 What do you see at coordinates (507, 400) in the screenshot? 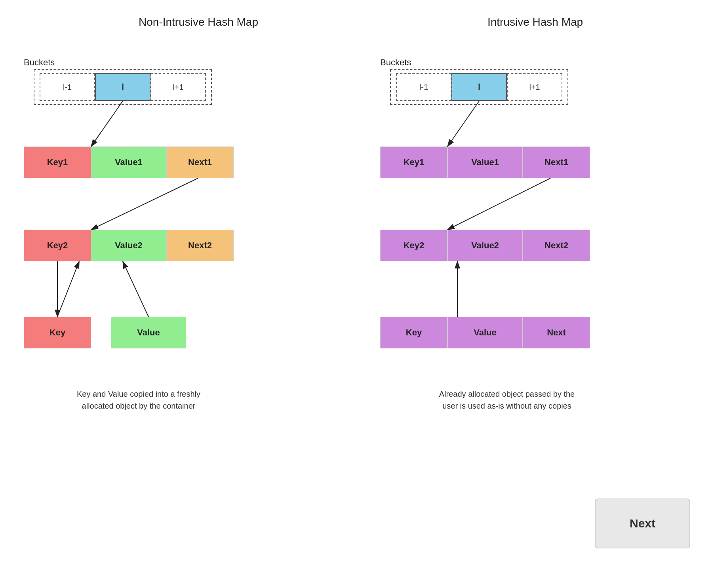
I see `right-caption: Already allocated object passed by theus…` at bounding box center [507, 400].